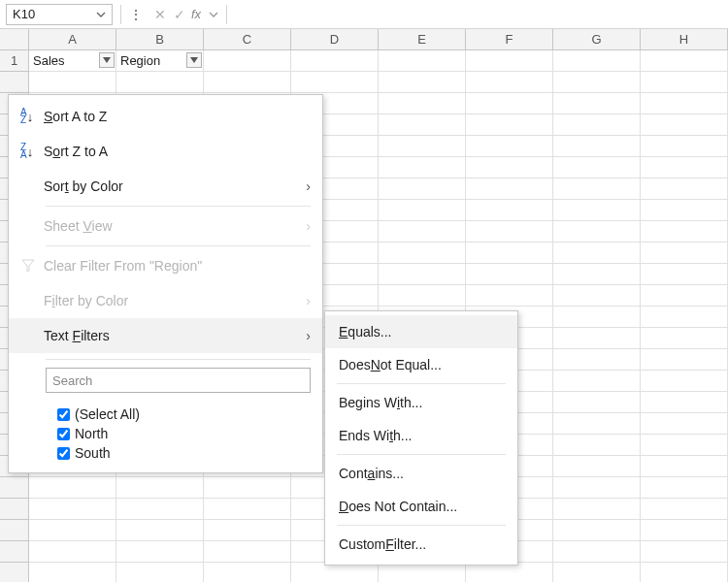 This screenshot has width=728, height=582. What do you see at coordinates (15, 39) in the screenshot?
I see `select-all-corner` at bounding box center [15, 39].